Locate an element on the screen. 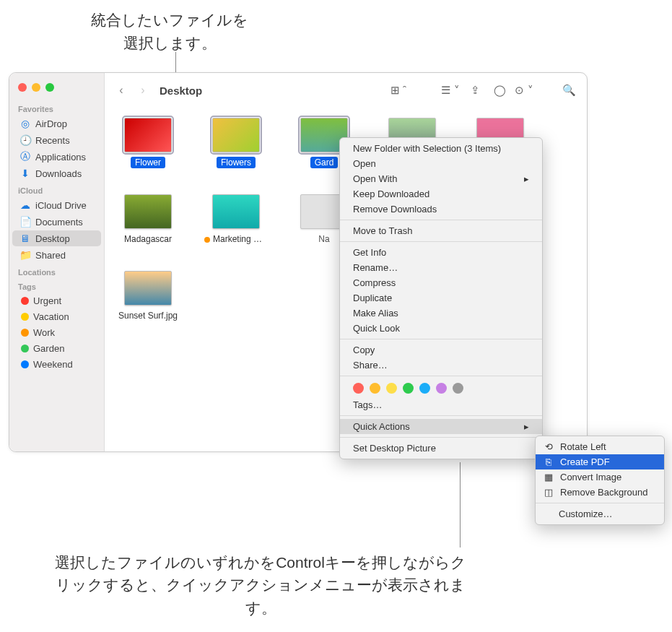  file-item: Marketing Plan is located at coordinates (236, 220).